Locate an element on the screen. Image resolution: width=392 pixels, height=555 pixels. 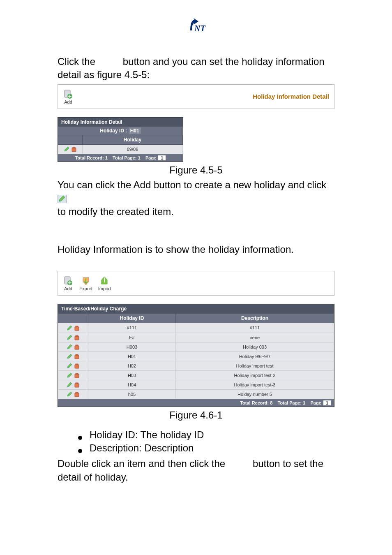
description-cell: Holiday 003 is located at coordinates (255, 347).